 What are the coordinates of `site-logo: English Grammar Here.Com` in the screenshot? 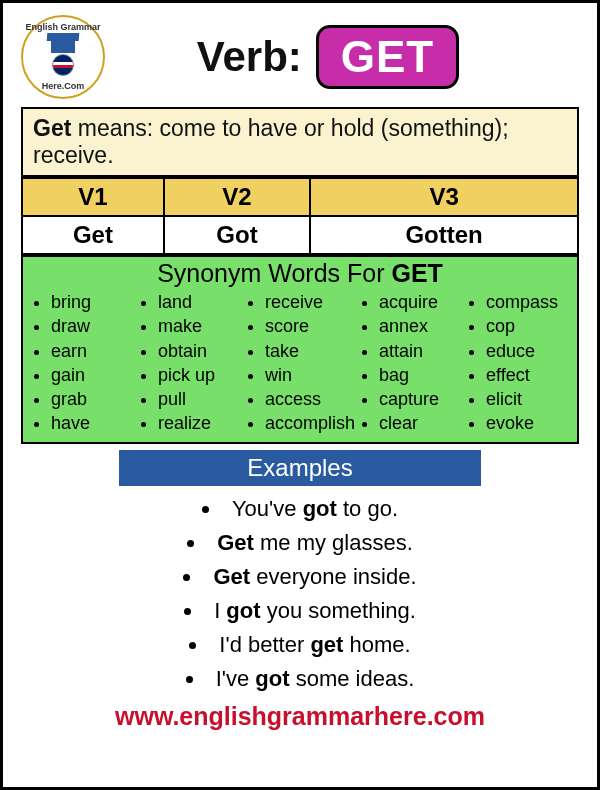 It's located at (63, 57).